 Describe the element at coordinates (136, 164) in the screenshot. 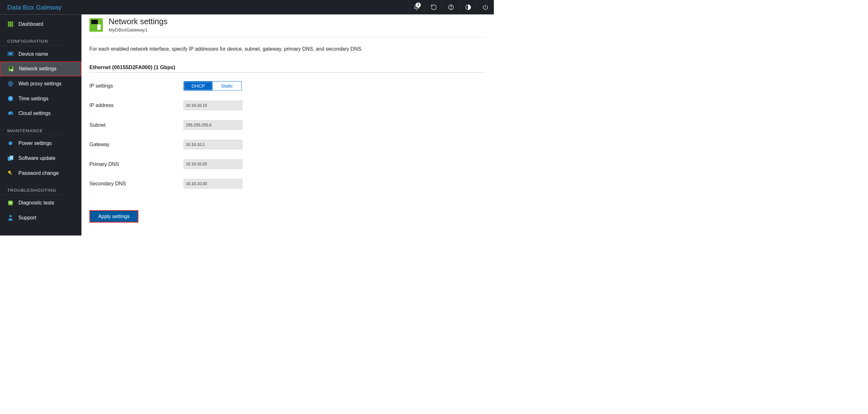

I see `label-primary-dns: Primary DNS` at that location.